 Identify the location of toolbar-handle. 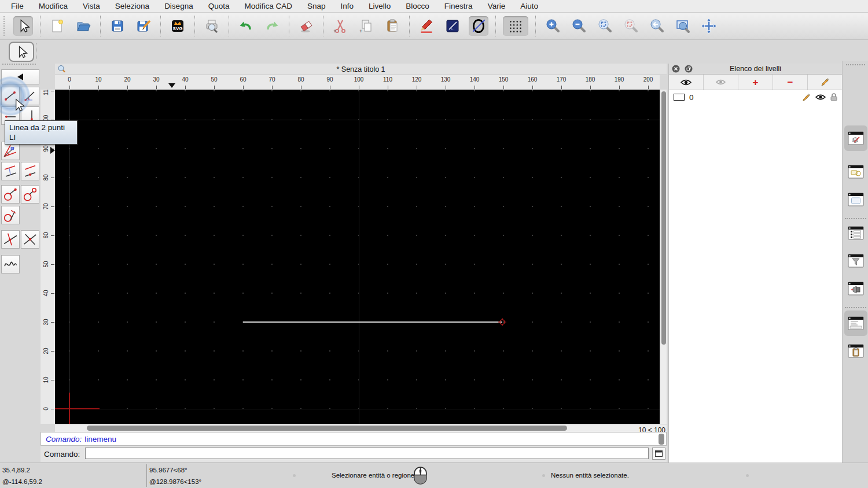
(5, 26).